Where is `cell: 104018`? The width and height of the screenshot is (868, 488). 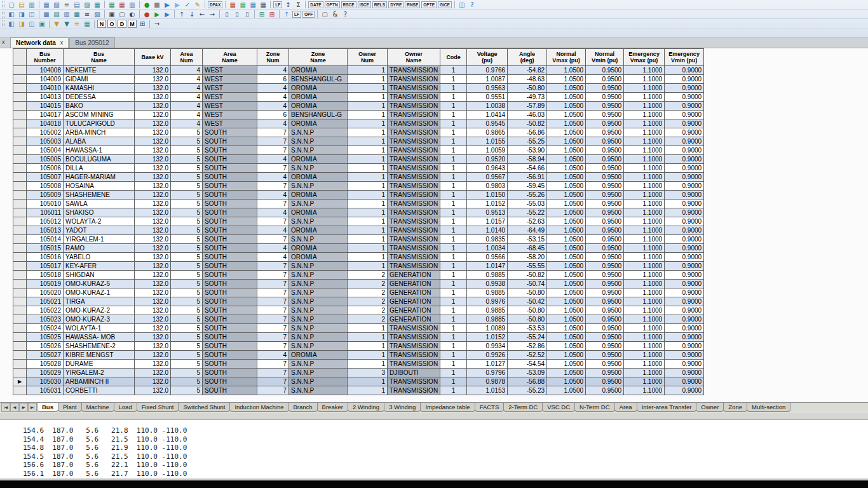
cell: 104018 is located at coordinates (45, 124).